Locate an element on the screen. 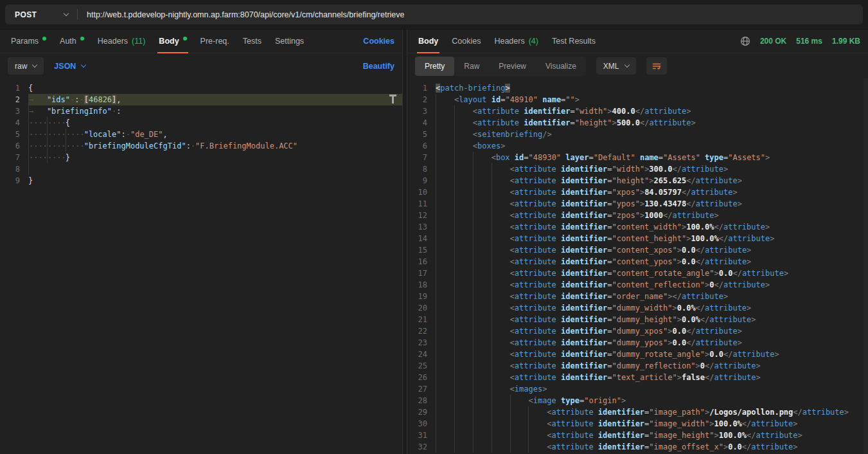 The height and width of the screenshot is (454, 868). code-line: 32<attribute identifier="image_offset_x"… is located at coordinates (637, 447).